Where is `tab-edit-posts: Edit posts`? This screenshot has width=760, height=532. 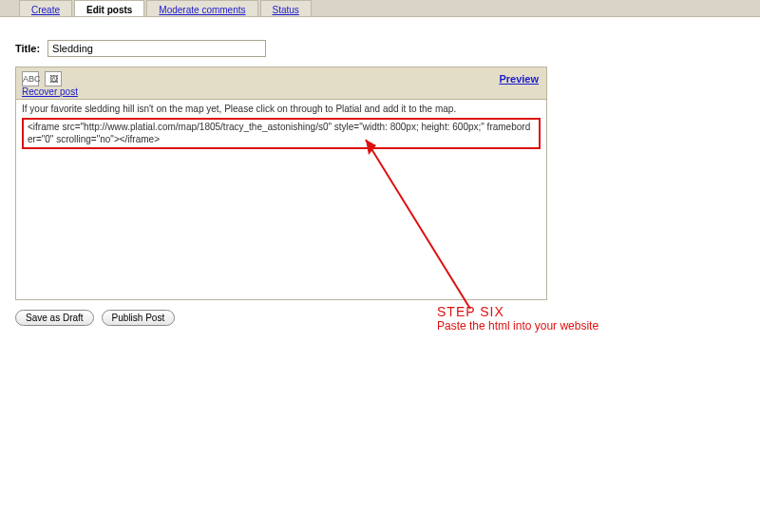 tab-edit-posts: Edit posts is located at coordinates (109, 8).